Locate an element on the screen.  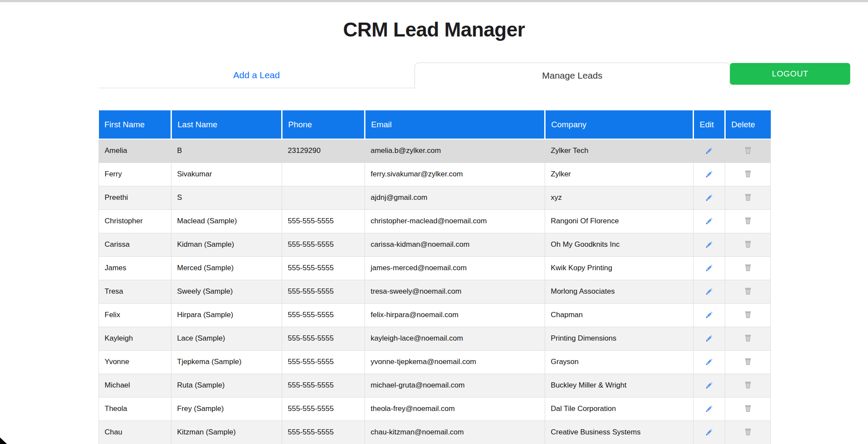
cell-last-name: Lace (Sample) is located at coordinates (227, 338).